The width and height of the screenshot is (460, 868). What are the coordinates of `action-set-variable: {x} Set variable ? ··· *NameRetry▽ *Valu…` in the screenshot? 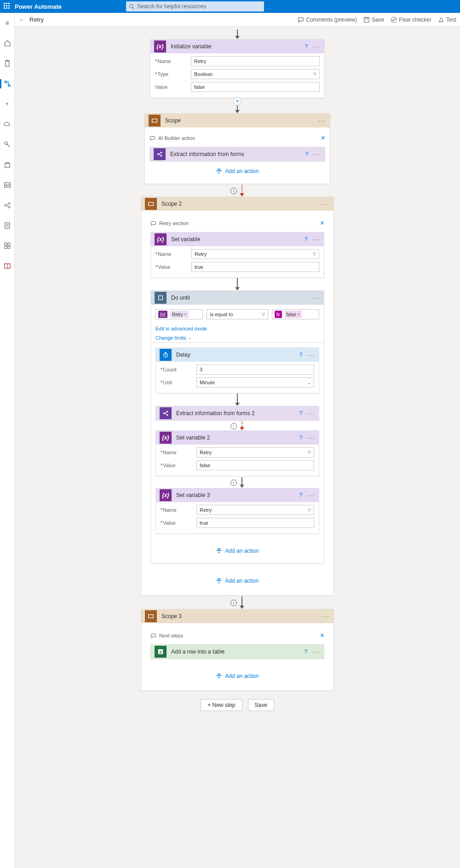 It's located at (237, 255).